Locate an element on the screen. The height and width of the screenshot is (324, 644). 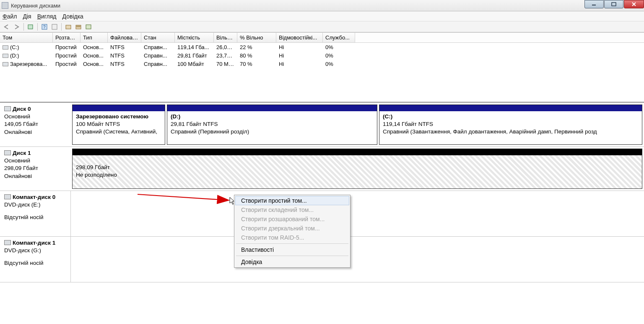
volume-partition: Зарезервовано системою100 Мбайт NTFSСпра… is located at coordinates (119, 125).